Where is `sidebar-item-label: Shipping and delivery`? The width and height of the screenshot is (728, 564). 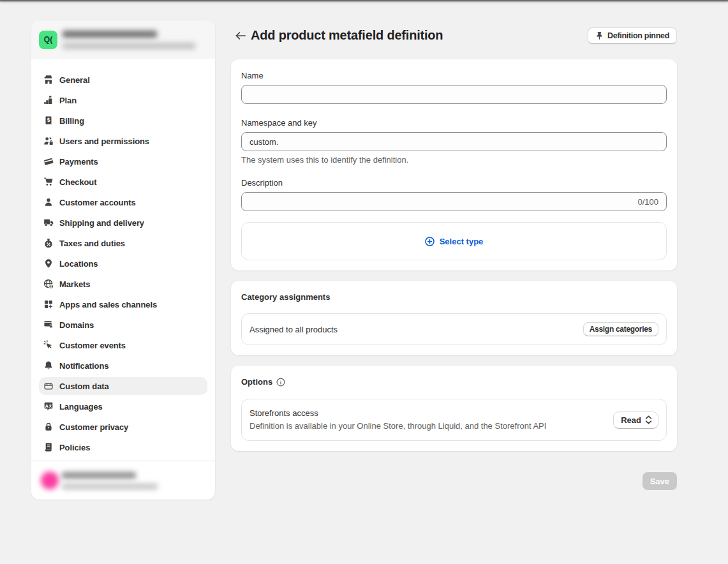 sidebar-item-label: Shipping and delivery is located at coordinates (102, 223).